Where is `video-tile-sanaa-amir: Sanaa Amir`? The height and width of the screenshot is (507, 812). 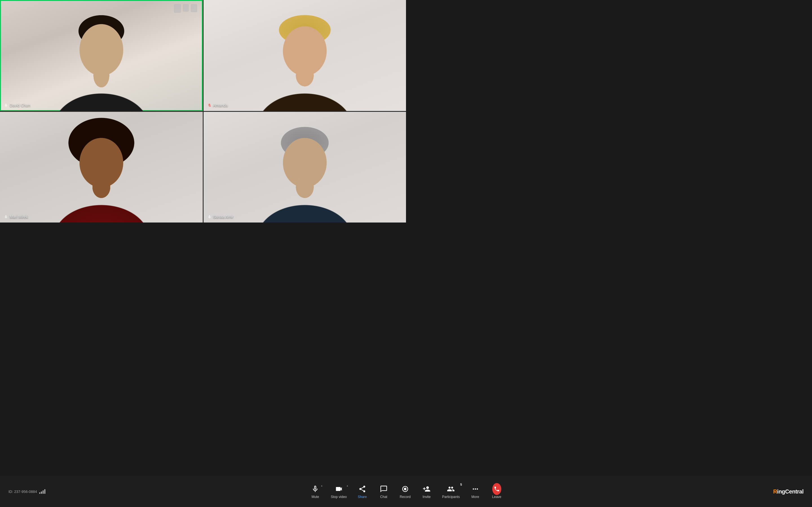 video-tile-sanaa-amir: Sanaa Amir is located at coordinates (305, 167).